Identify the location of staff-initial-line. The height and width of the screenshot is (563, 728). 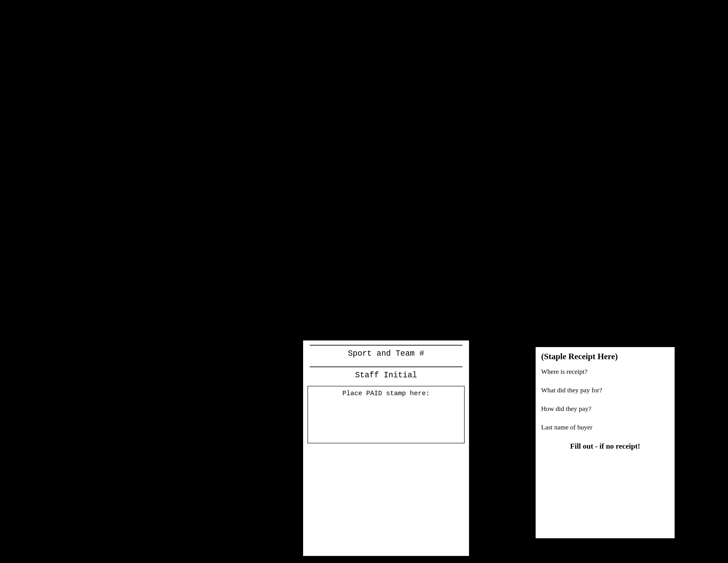
(386, 367).